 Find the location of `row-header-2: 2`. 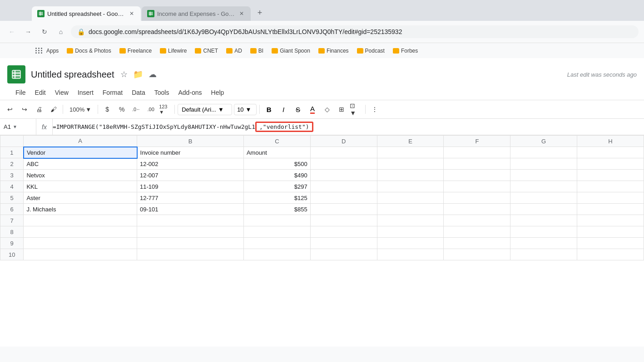

row-header-2: 2 is located at coordinates (12, 164).